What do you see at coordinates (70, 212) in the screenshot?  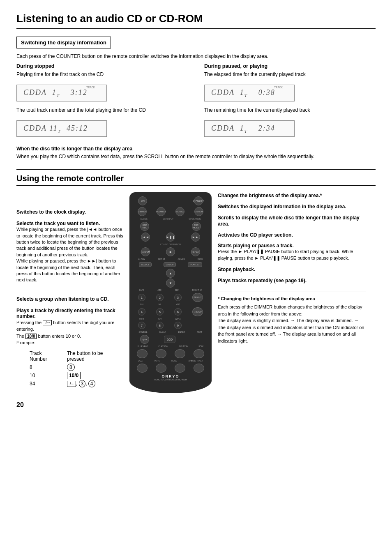 I see `clock-display-annotation: Switches to the clock display.` at bounding box center [70, 212].